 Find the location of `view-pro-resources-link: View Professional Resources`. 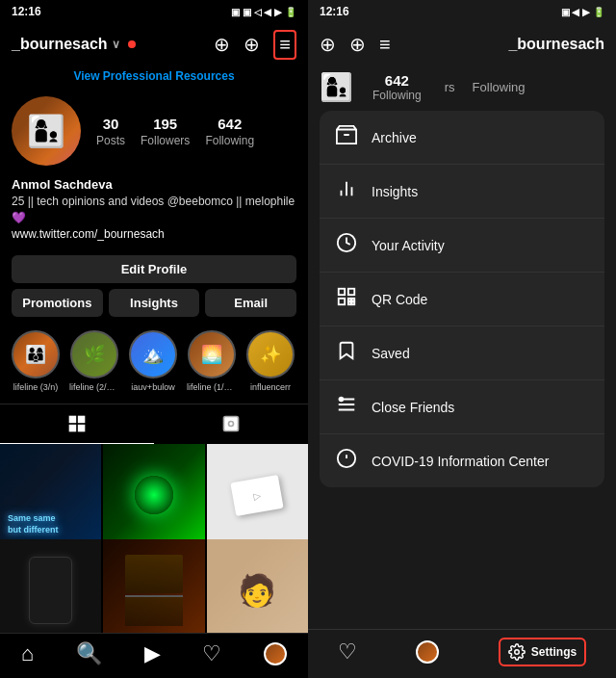

view-pro-resources-link: View Professional Resources is located at coordinates (154, 77).